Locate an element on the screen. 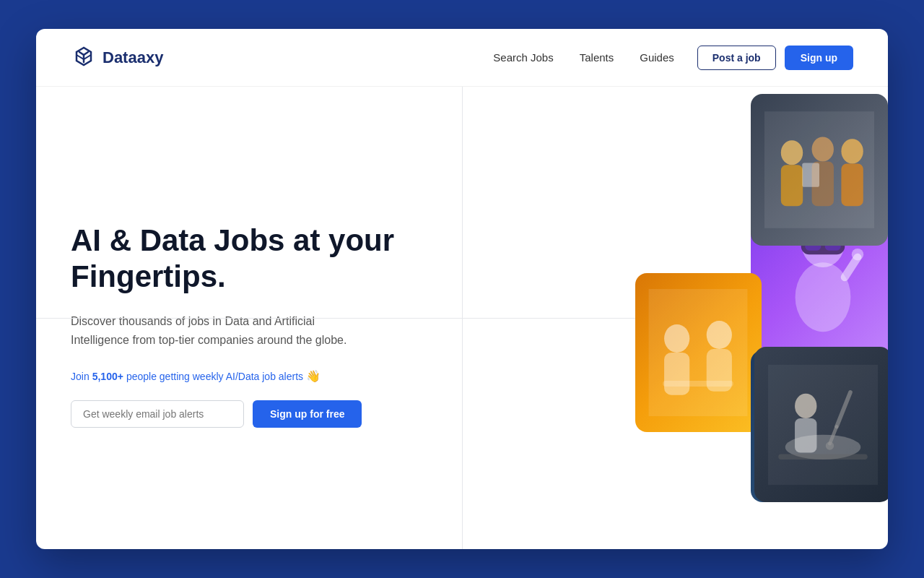 This screenshot has width=924, height=578. nav-talents: Talents is located at coordinates (597, 58).